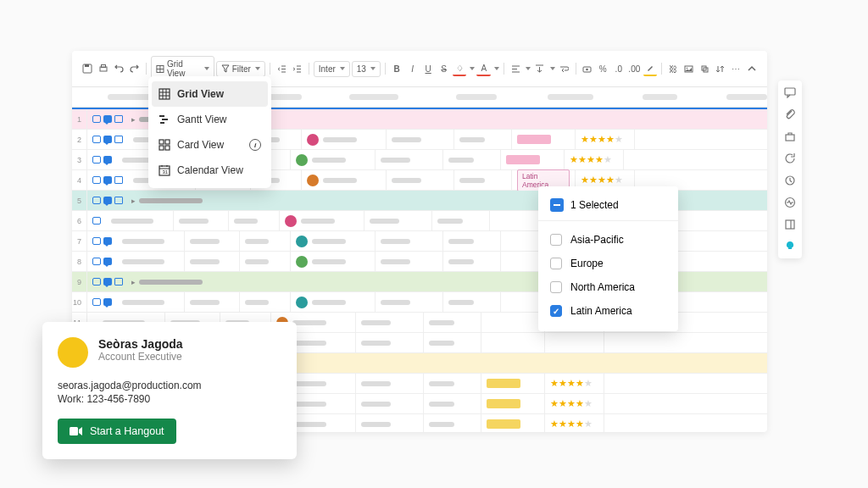 The width and height of the screenshot is (868, 488). Describe the element at coordinates (483, 69) in the screenshot. I see `text-color-icon: A` at that location.